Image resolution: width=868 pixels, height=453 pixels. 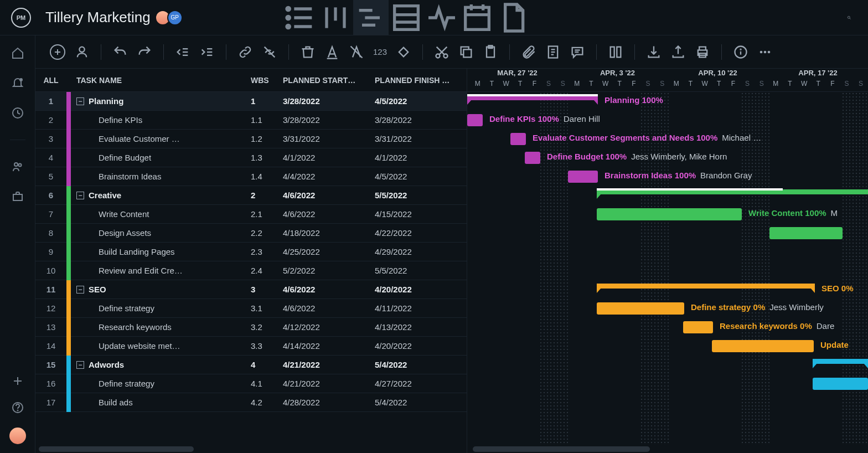 I want to click on info-icon, so click(x=741, y=52).